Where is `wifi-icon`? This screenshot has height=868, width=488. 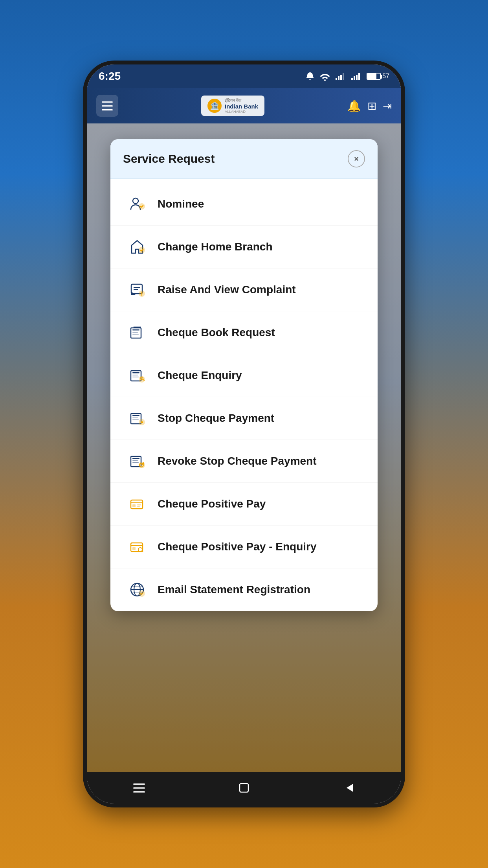 wifi-icon is located at coordinates (325, 76).